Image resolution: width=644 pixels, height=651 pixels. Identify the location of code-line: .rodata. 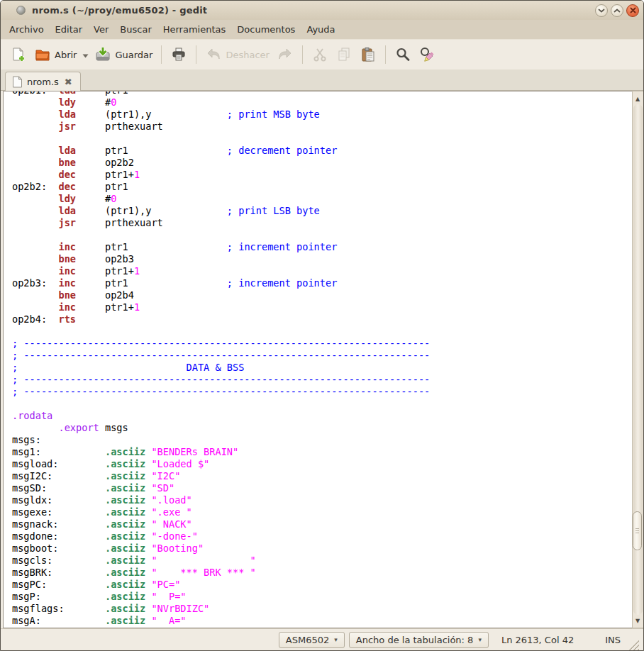
(322, 416).